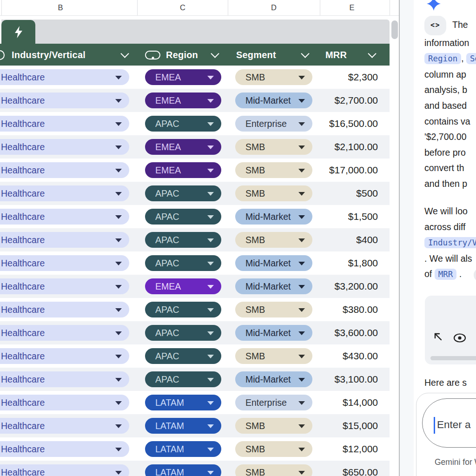 Image resolution: width=476 pixels, height=476 pixels. What do you see at coordinates (60, 7) in the screenshot?
I see `column-header-b: B` at bounding box center [60, 7].